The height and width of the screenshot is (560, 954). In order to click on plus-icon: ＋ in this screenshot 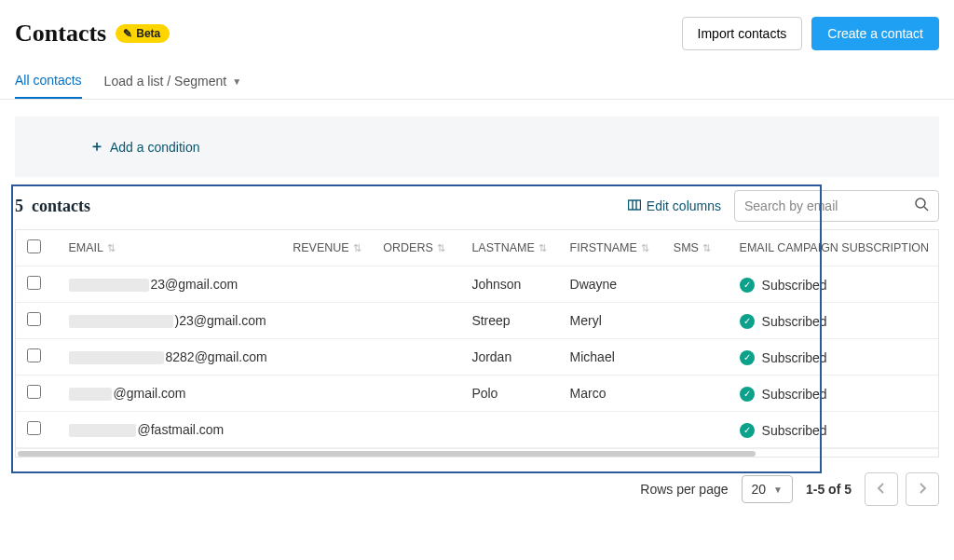, I will do `click(97, 147)`.